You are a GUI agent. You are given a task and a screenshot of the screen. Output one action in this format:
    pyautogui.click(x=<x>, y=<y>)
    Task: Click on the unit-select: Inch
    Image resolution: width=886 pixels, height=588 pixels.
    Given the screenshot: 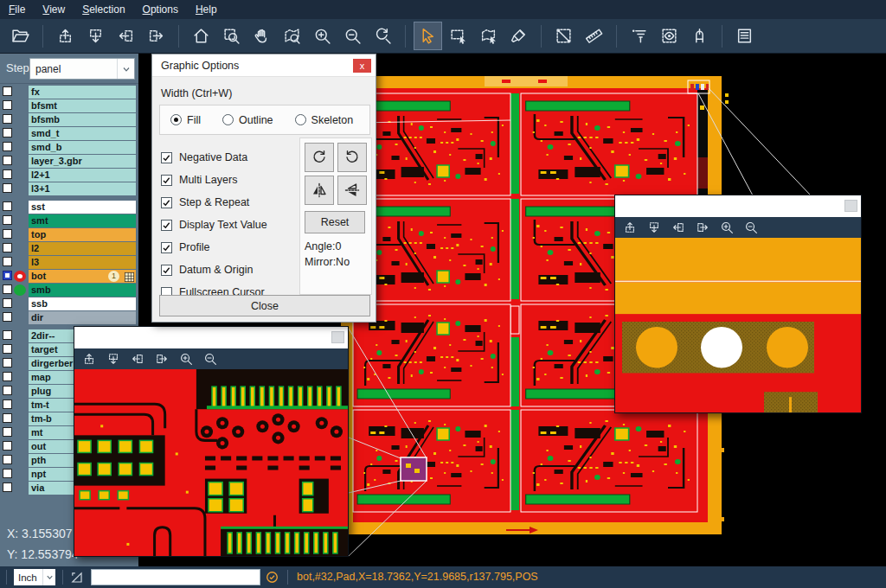 What is the action you would take?
    pyautogui.click(x=35, y=578)
    